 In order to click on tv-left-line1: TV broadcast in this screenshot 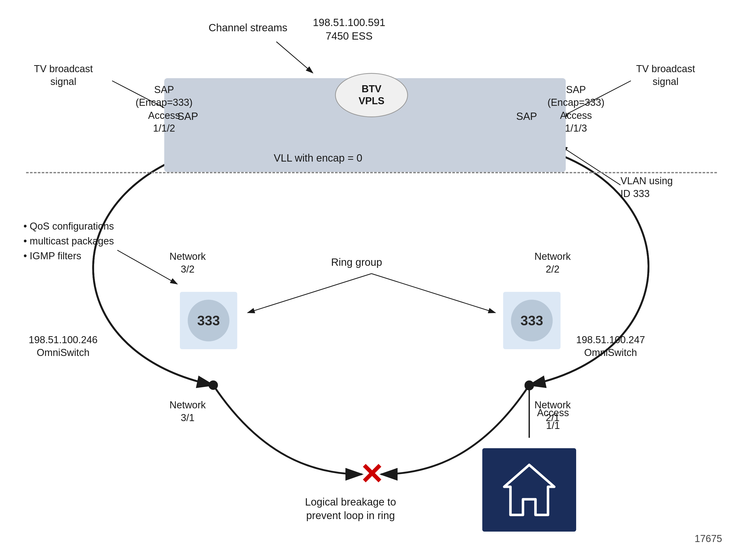, I will do `click(63, 69)`.